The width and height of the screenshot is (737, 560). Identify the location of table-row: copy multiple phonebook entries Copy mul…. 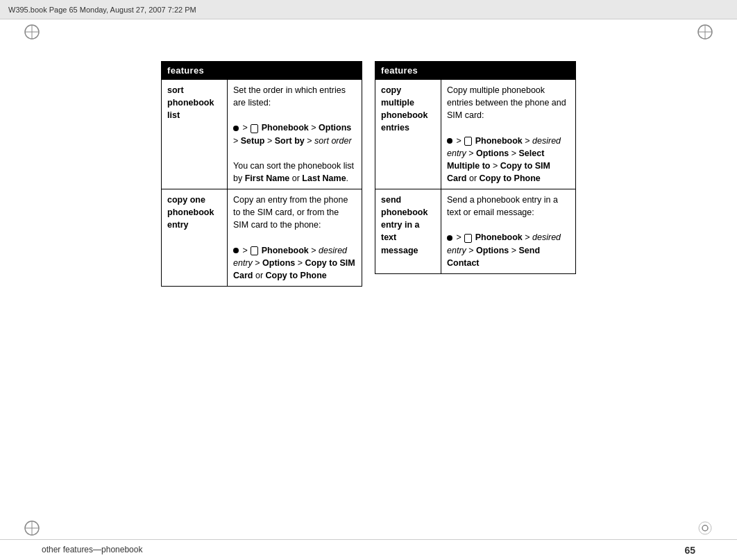
(476, 135).